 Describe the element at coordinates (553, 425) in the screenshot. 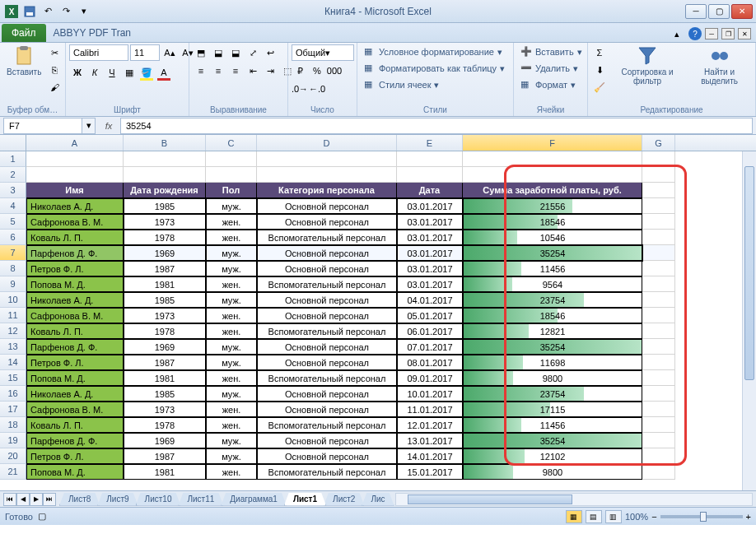

I see `salary-cell: 11456` at that location.